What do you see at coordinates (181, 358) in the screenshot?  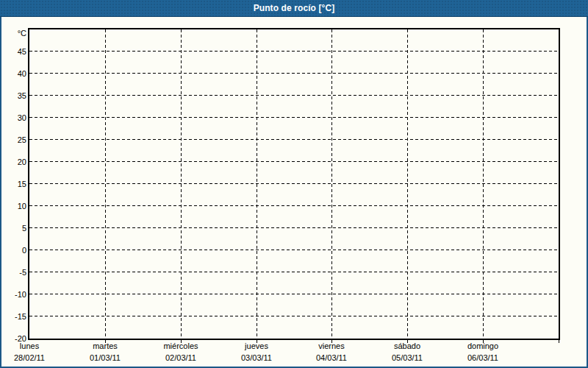 I see `x-date-label: 02/03/11` at bounding box center [181, 358].